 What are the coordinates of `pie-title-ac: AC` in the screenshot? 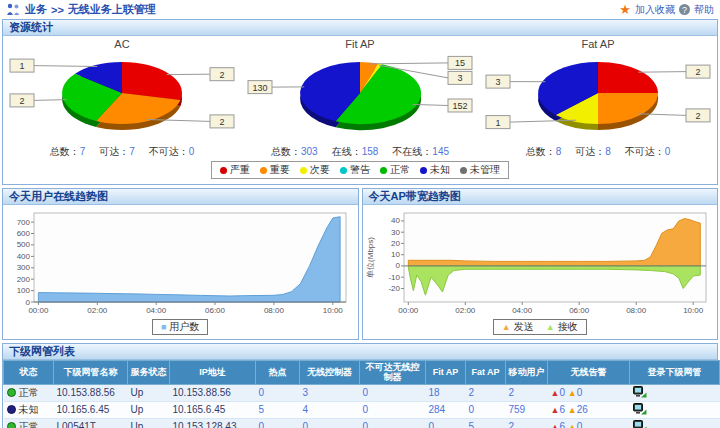 It's located at (122, 44).